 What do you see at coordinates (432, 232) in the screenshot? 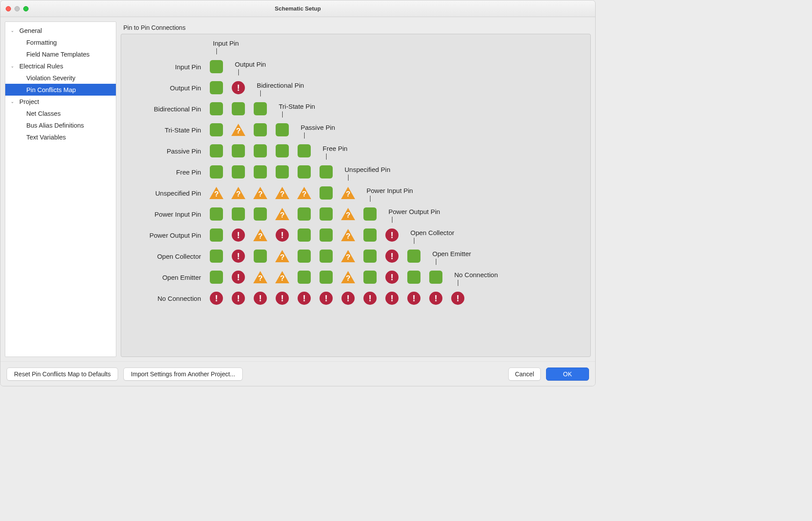
I see `col-header-label: Open Collector` at bounding box center [432, 232].